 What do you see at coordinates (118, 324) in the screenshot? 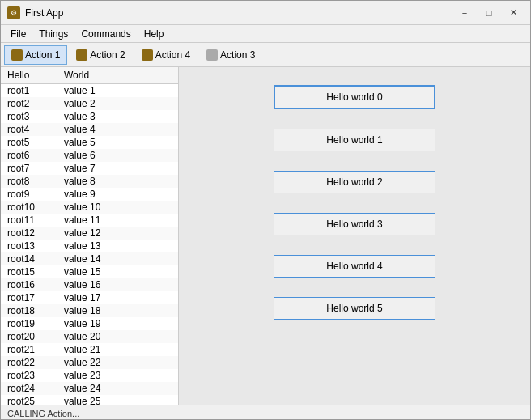
I see `list-cell-value: value 19` at bounding box center [118, 324].